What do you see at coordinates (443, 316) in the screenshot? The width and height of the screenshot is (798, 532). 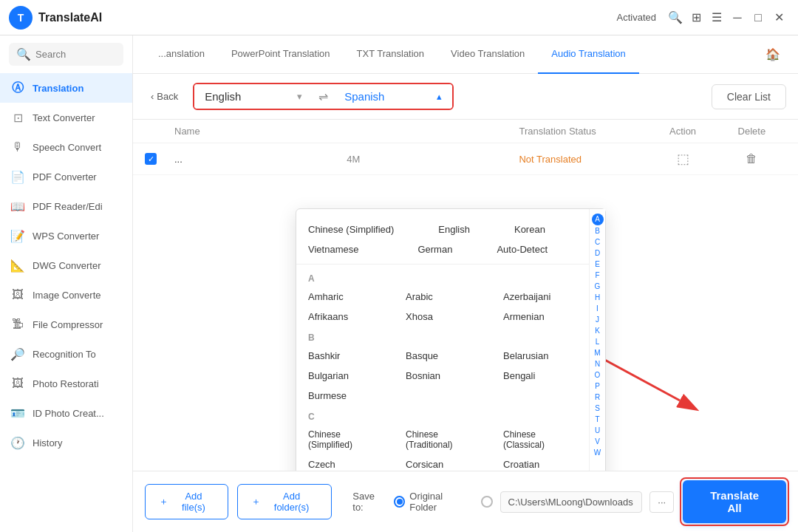 I see `lang-xhosa: Xhosa` at bounding box center [443, 316].